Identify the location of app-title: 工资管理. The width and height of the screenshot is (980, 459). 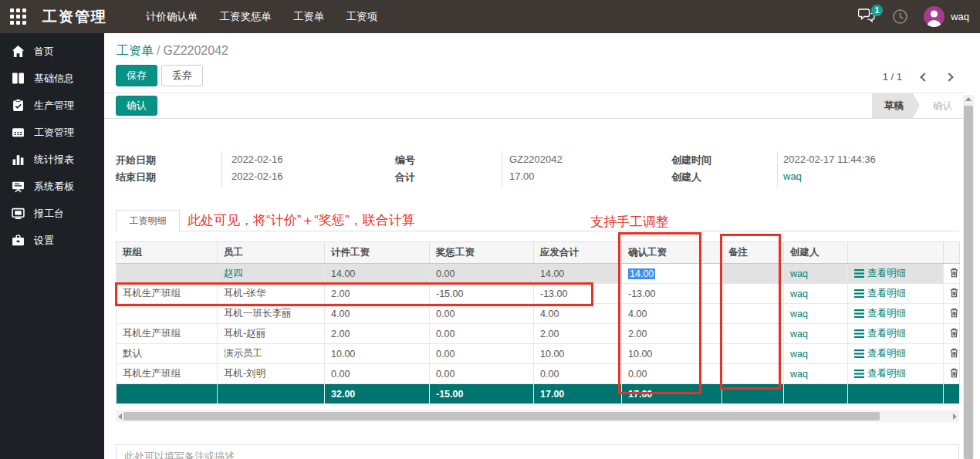
(75, 17).